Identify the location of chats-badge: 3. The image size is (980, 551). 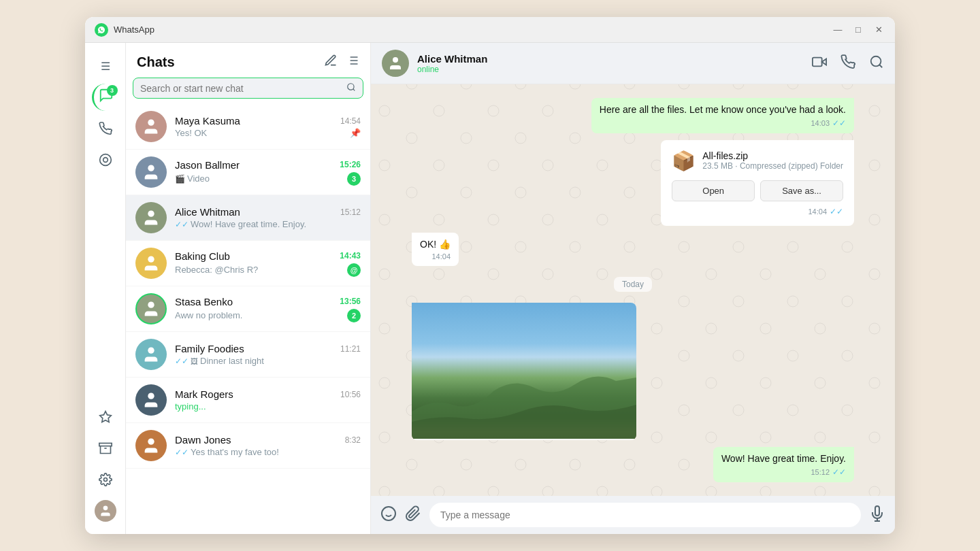
(112, 90).